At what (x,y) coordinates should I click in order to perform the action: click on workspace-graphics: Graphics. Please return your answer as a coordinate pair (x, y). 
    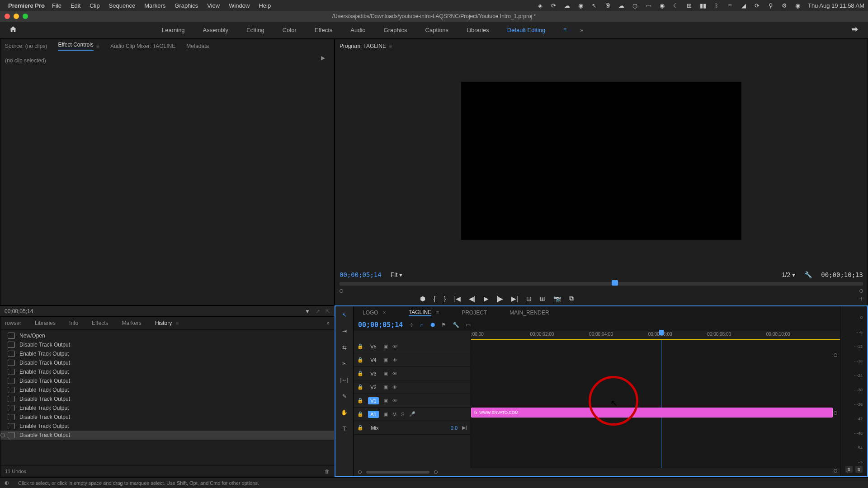
    Looking at the image, I should click on (396, 30).